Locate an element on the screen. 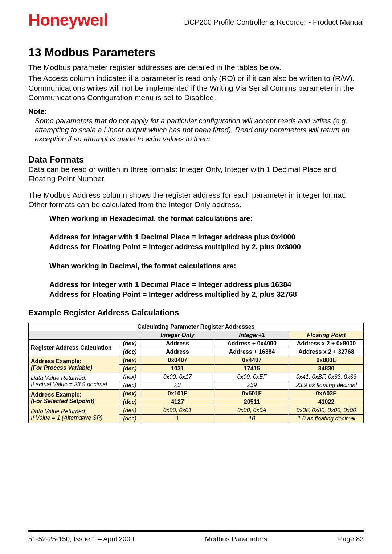 The width and height of the screenshot is (392, 554). col-header-floating-point: Floating Point is located at coordinates (327, 335).